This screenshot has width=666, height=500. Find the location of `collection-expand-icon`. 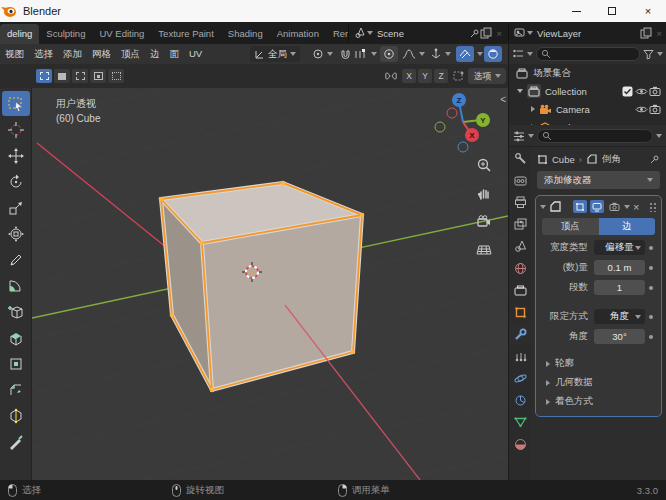

collection-expand-icon is located at coordinates (520, 91).